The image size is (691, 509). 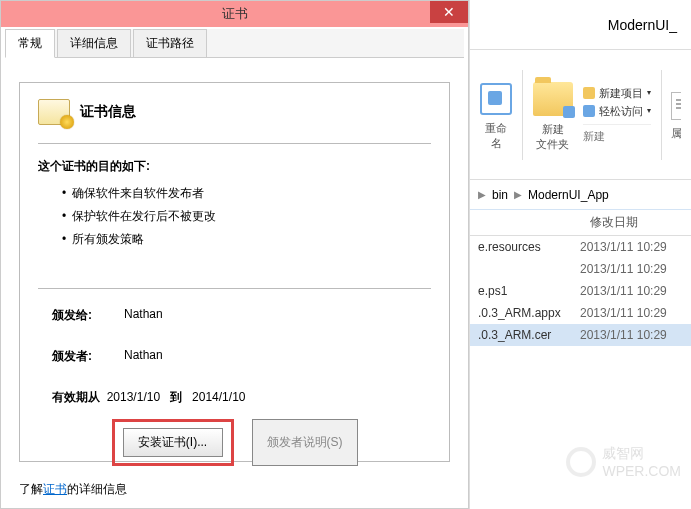 I want to click on file-row: .0.3_ARM.cer2013/1/11 10:29, so click(x=580, y=335).